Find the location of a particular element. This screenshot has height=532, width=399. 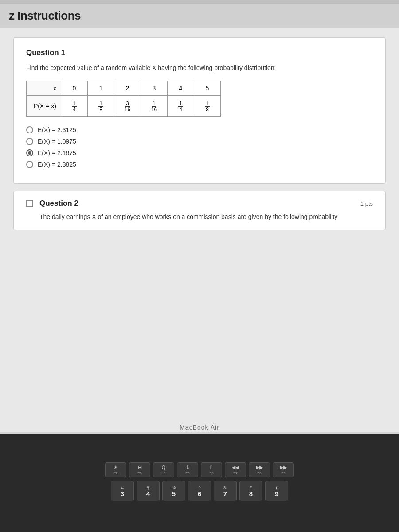

table-row-px: P(X = x) 1 4 1 8 is located at coordinates (124, 106).